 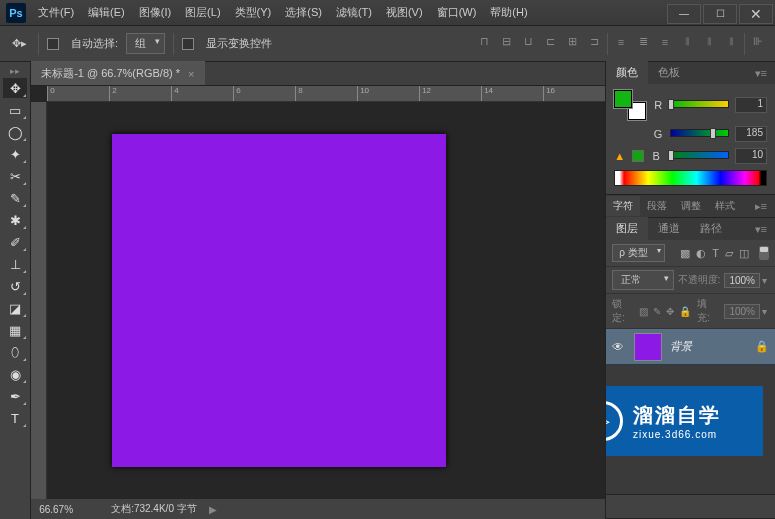 What do you see at coordinates (764, 253) in the screenshot?
I see `filter-toggle` at bounding box center [764, 253].